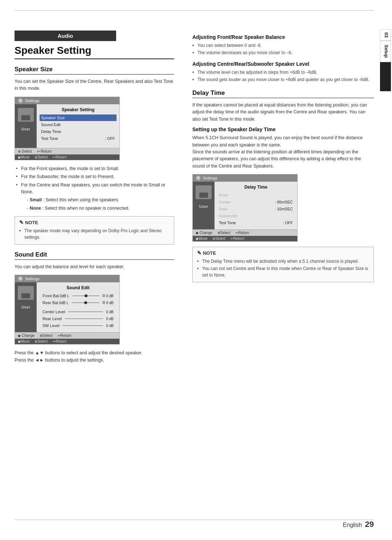 The height and width of the screenshot is (540, 392). What do you see at coordinates (94, 85) in the screenshot?
I see `speaker-size-body: You can set the Speaker Size of the Cent…` at bounding box center [94, 85].